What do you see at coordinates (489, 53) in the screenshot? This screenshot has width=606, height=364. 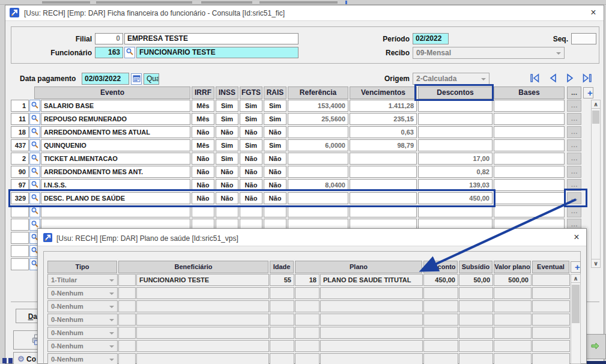 I see `recibo-combo: 09-Mensal` at bounding box center [489, 53].